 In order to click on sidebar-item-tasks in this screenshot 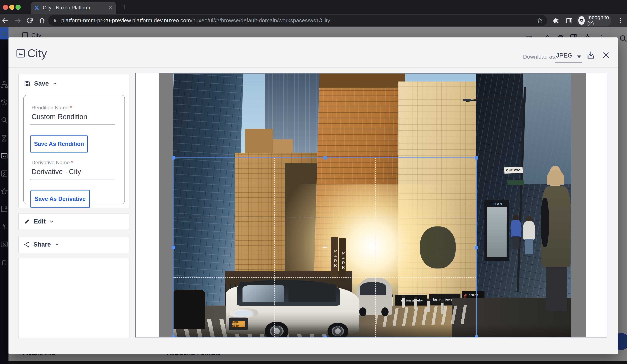, I will do `click(4, 138)`.